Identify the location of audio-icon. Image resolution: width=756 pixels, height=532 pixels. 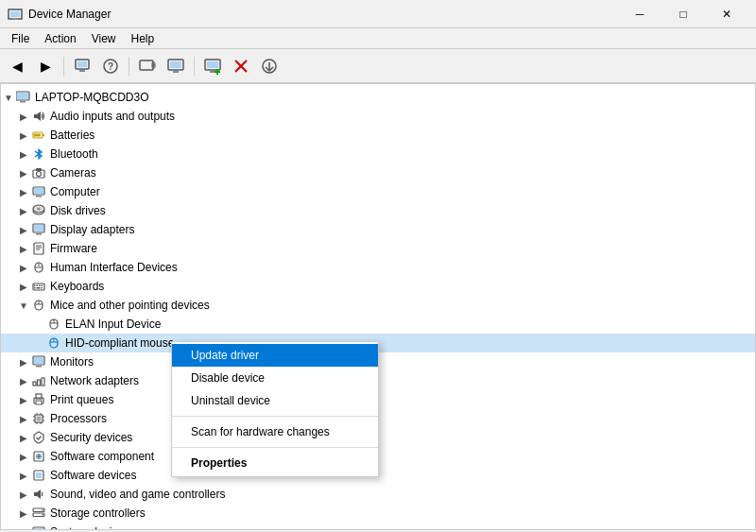
(39, 116).